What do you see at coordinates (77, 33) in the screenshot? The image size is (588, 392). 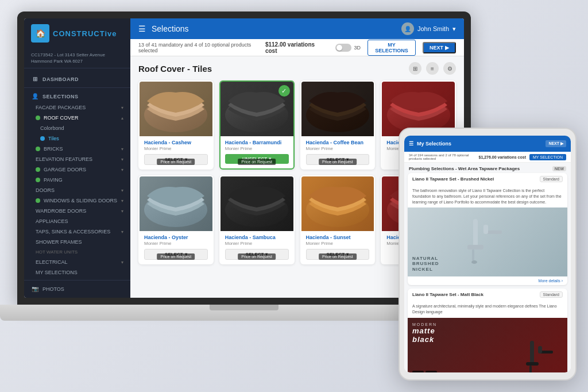 I see `sidebar-logo: 🏠 CONSTRUCTive` at bounding box center [77, 33].